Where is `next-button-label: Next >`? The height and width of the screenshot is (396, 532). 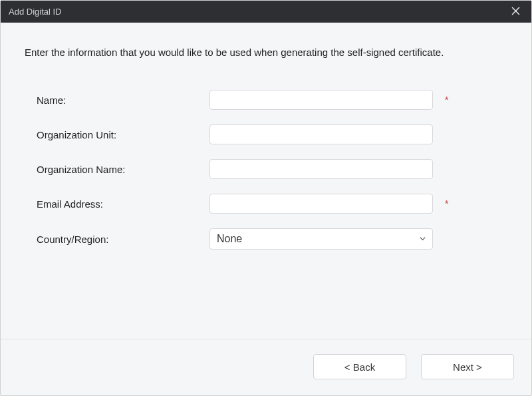
next-button-label: Next > is located at coordinates (467, 367).